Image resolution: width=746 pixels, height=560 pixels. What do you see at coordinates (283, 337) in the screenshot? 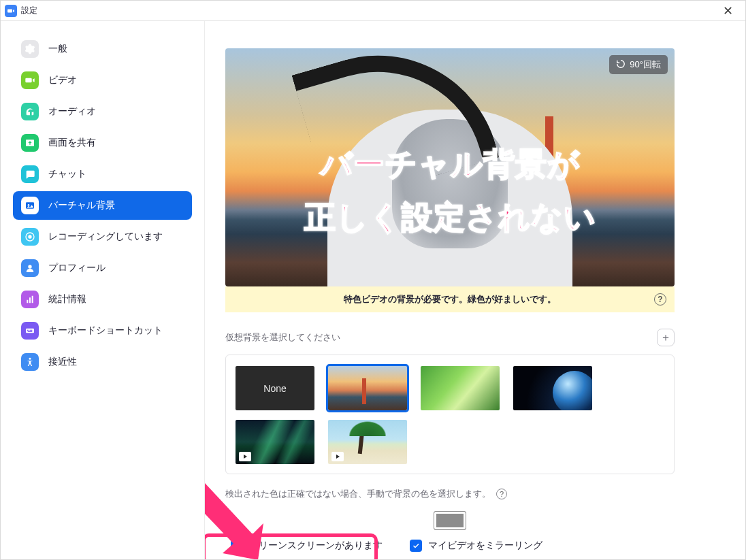
I see `select-background-label: 仮想背景を選択してください` at bounding box center [283, 337].